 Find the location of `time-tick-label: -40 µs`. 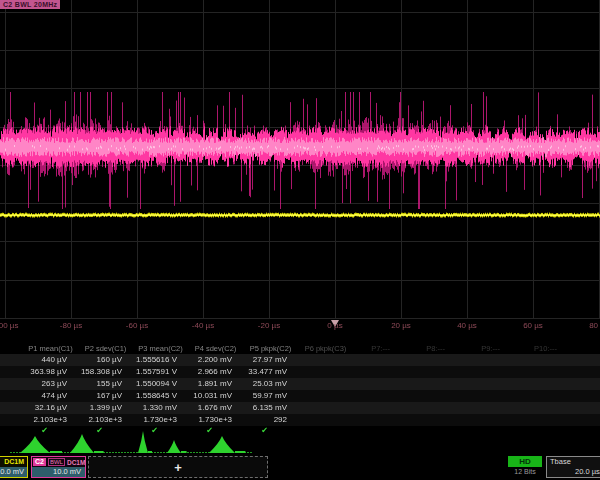

time-tick-label: -40 µs is located at coordinates (203, 326).